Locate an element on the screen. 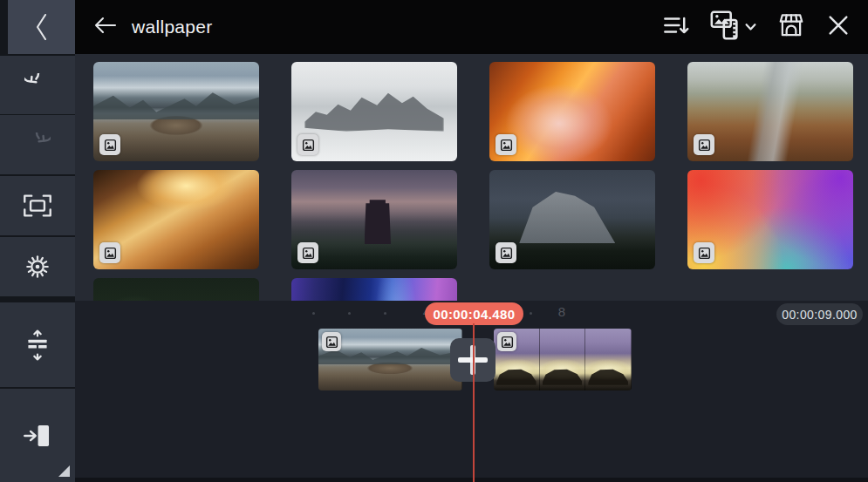 Image resolution: width=868 pixels, height=482 pixels. library-item-color-gradient is located at coordinates (770, 220).